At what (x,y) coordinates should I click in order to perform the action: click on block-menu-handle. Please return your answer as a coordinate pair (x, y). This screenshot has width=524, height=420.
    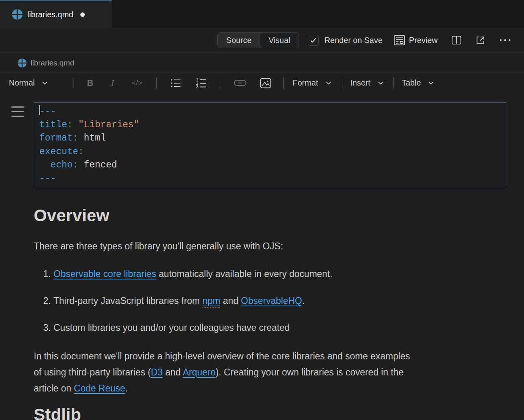
    Looking at the image, I should click on (18, 113).